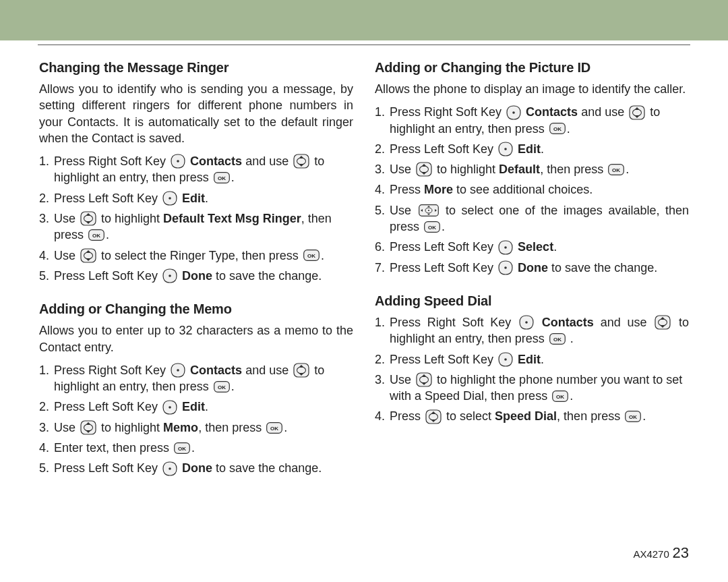 The image size is (728, 582). Describe the element at coordinates (196, 309) in the screenshot. I see `section-title: Adding or Changing the Memo` at that location.